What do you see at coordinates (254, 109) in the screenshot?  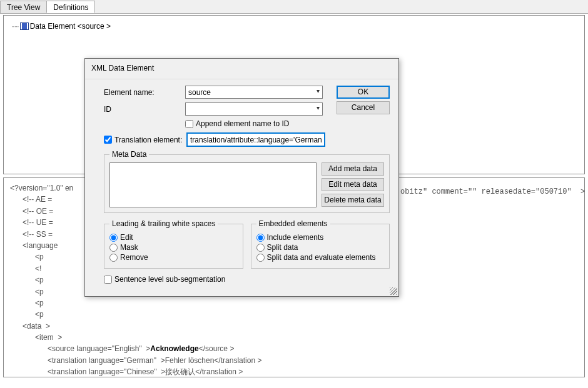 I see `id-select` at bounding box center [254, 109].